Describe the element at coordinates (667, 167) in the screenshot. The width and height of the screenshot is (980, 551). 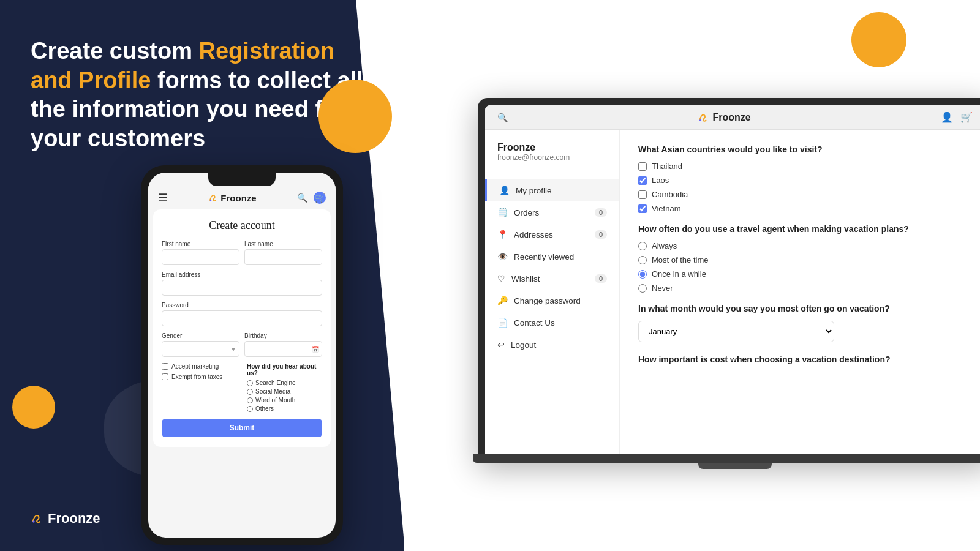
I see `thailand-label: Thailand` at that location.